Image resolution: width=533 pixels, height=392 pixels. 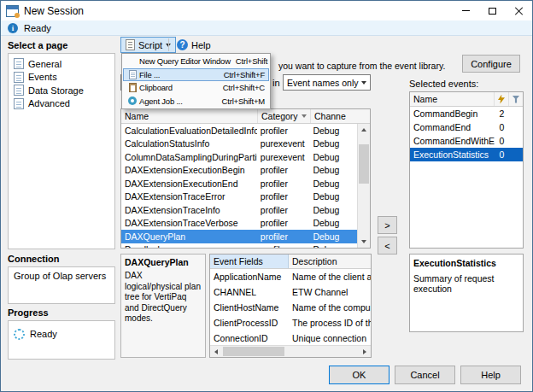 What do you see at coordinates (239, 246) in the screenshot?
I see `table-row-partial: Deadlock profiler Debug` at bounding box center [239, 246].